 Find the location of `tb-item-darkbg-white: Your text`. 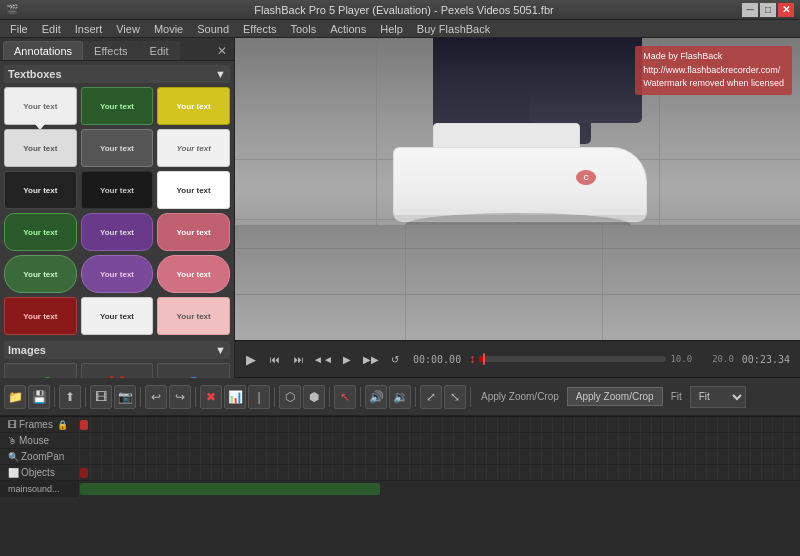

tb-item-darkbg-white: Your text is located at coordinates (40, 190).